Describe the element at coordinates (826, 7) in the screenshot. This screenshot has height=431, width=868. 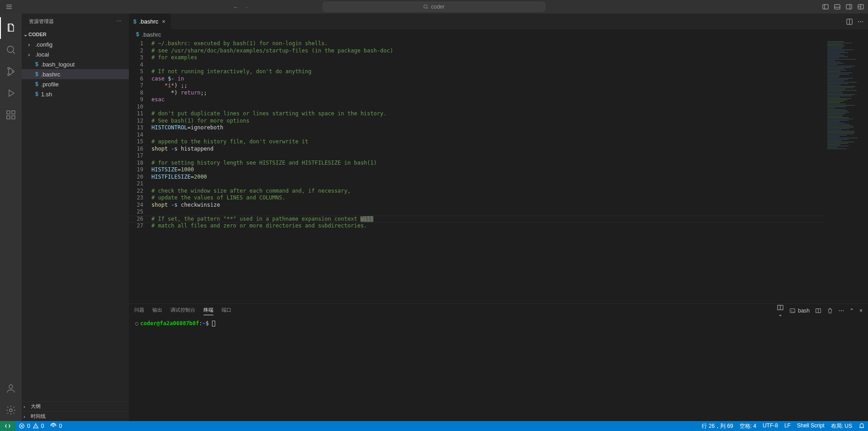
I see `layout-sidebar-left-icon` at that location.